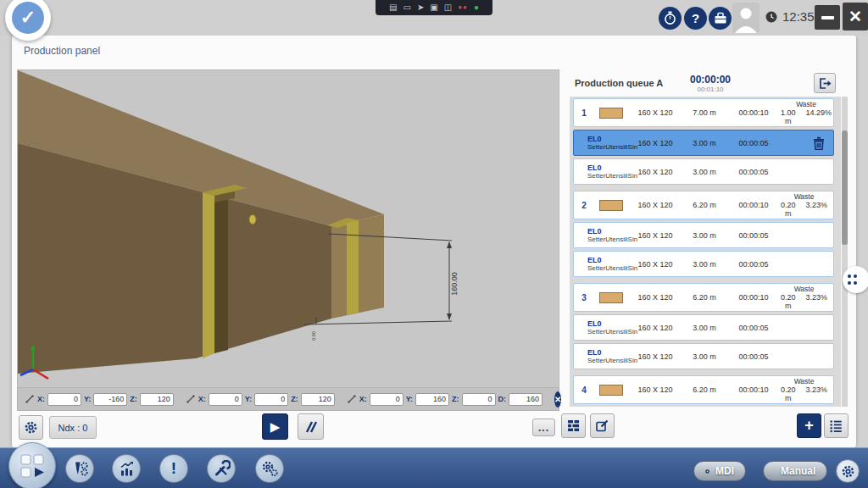  I want to click on settings-button, so click(31, 427).